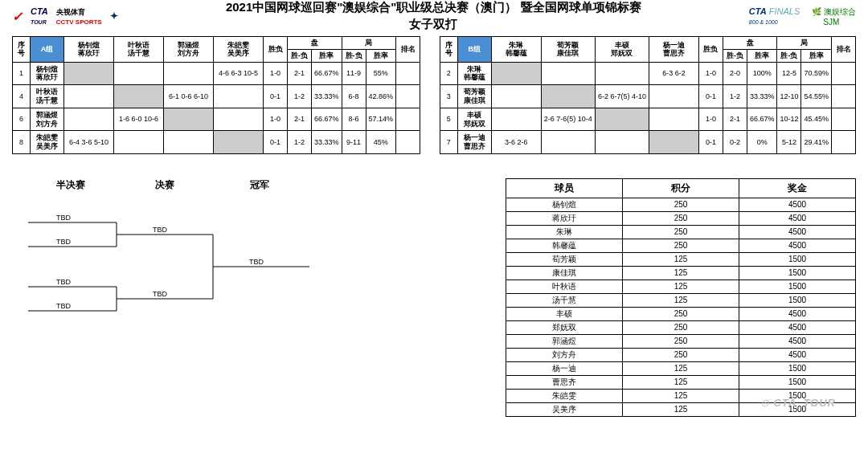 This screenshot has height=457, width=868. Describe the element at coordinates (817, 143) in the screenshot. I see `stat-cell: 29.41%` at that location.